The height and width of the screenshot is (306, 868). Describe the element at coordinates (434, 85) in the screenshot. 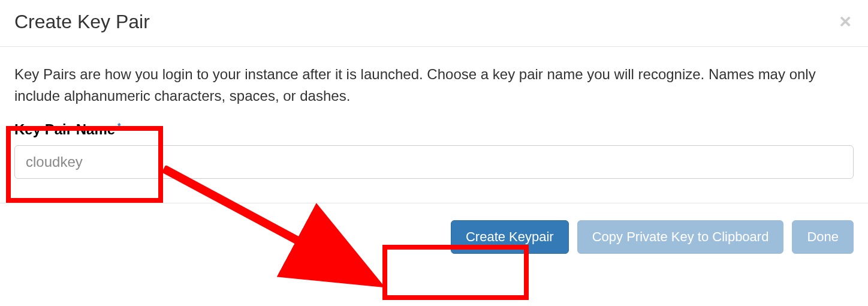

I see `keypair-description: Key Pairs are how you login to your inst…` at that location.